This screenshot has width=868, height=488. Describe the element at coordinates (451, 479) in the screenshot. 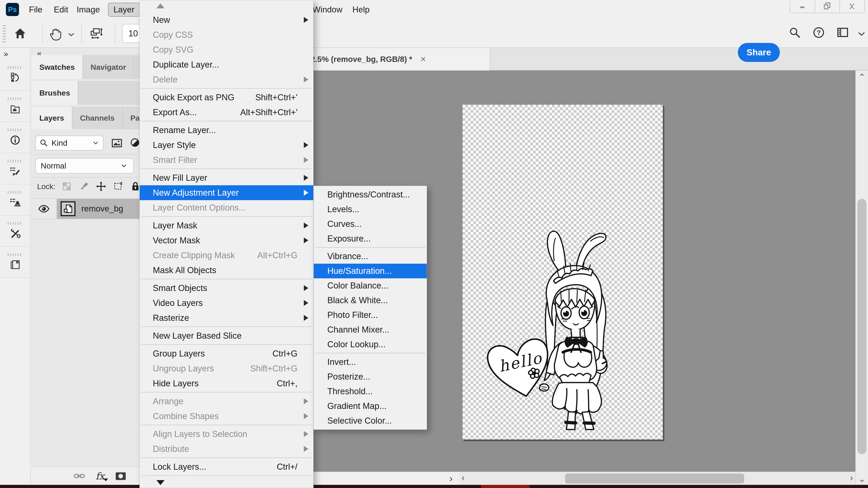

I see `status-expand-icon: ›` at that location.